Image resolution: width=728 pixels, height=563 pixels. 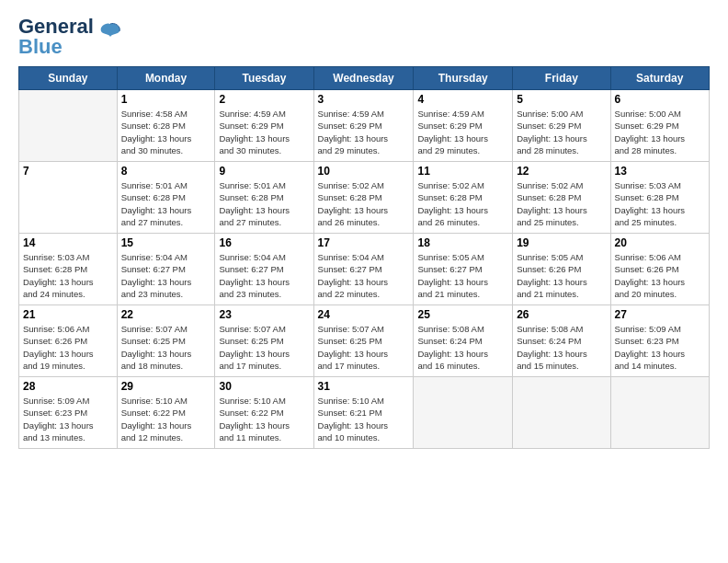 What do you see at coordinates (56, 27) in the screenshot?
I see `logo-general: General` at bounding box center [56, 27].